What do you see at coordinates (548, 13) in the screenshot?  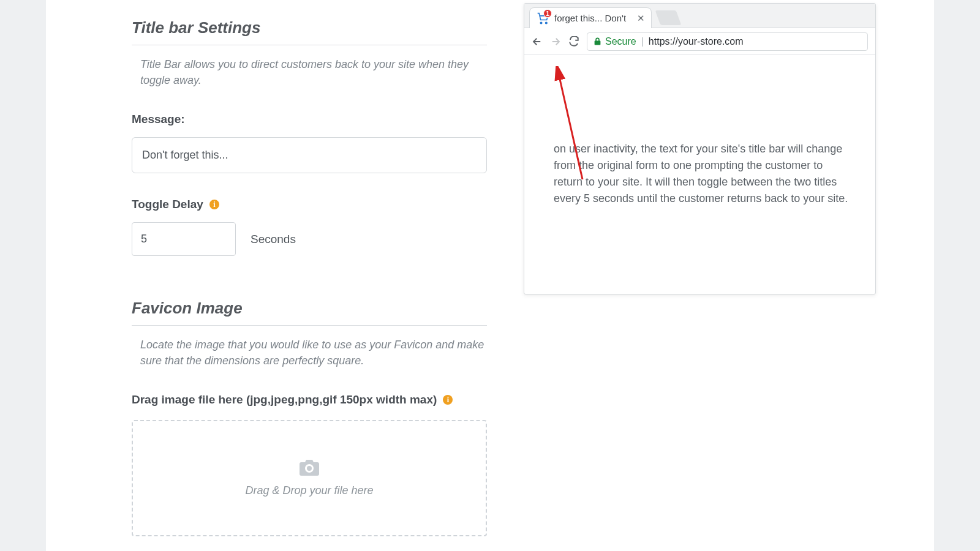 I see `favicon-badge: 1` at bounding box center [548, 13].